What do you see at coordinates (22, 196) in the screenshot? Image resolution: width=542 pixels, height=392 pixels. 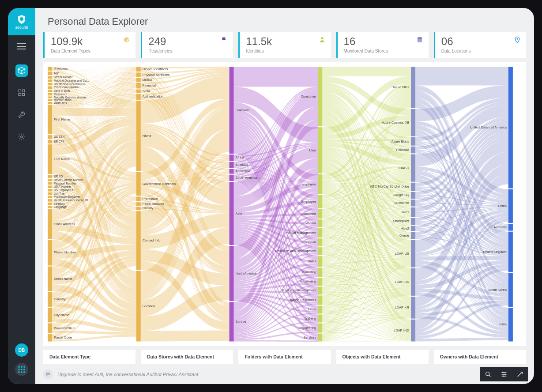 I see `sidebar: securiti DB` at bounding box center [22, 196].